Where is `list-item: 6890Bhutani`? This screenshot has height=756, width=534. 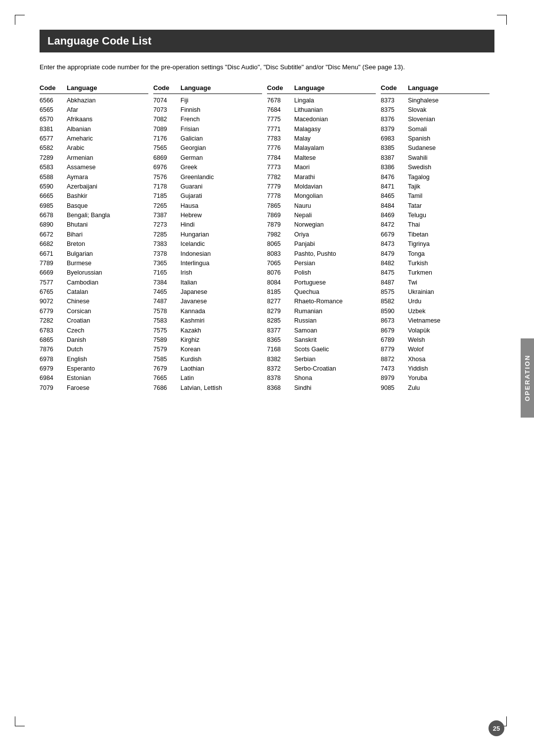 list-item: 6890Bhutani is located at coordinates (94, 225).